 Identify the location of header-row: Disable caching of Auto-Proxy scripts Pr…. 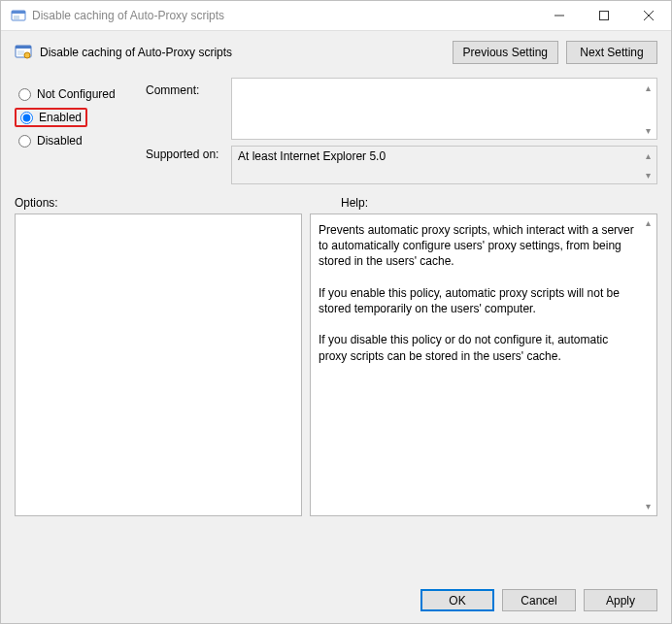
(336, 50).